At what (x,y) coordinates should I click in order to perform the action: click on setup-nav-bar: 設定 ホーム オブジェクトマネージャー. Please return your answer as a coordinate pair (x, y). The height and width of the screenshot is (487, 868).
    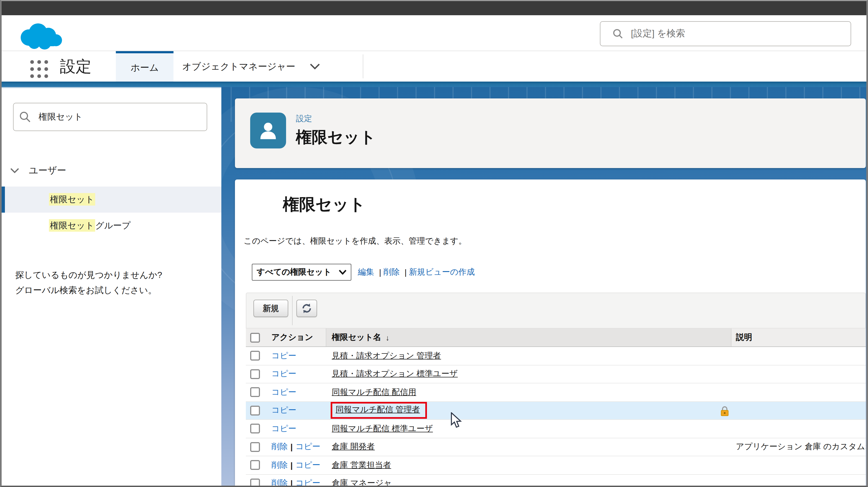
    Looking at the image, I should click on (434, 66).